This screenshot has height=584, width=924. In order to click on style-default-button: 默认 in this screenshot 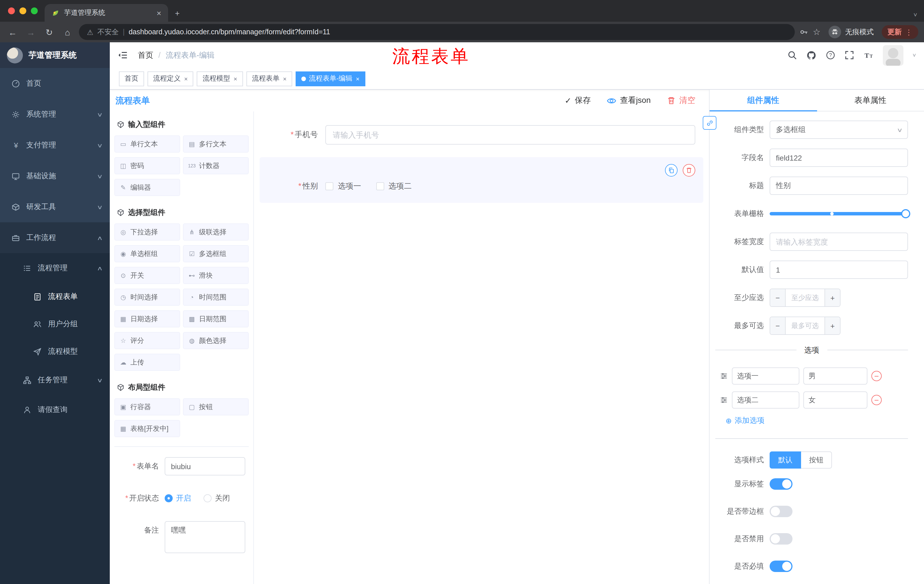, I will do `click(785, 460)`.